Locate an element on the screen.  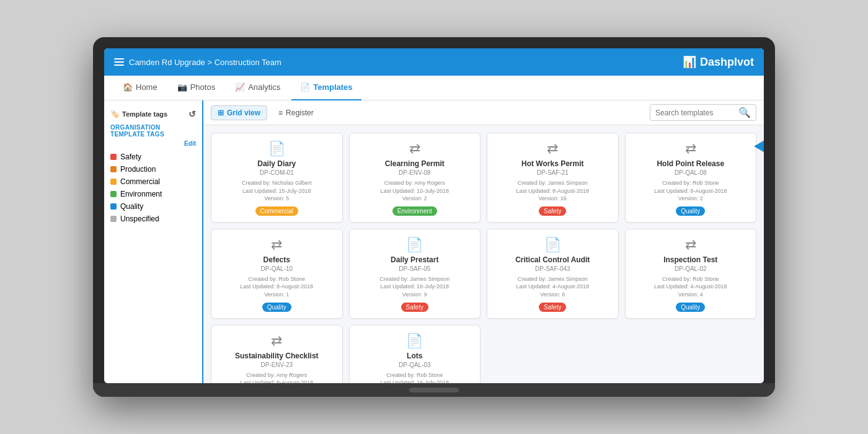
register-button: ≡ Register is located at coordinates (296, 113).